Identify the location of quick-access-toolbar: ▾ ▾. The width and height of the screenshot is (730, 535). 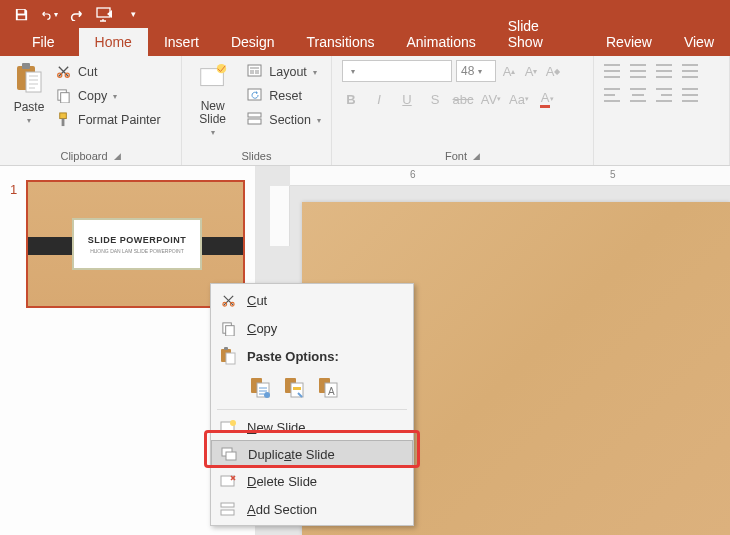
(365, 14).